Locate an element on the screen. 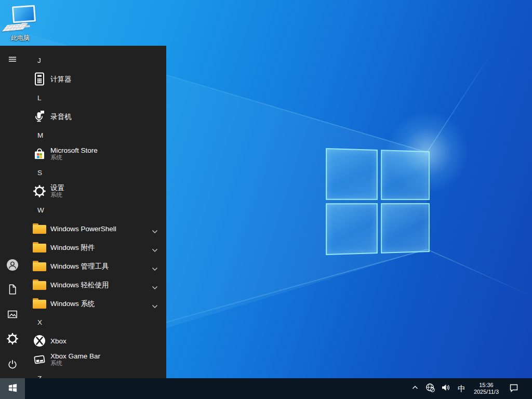 The width and height of the screenshot is (532, 399). power-button is located at coordinates (12, 365).